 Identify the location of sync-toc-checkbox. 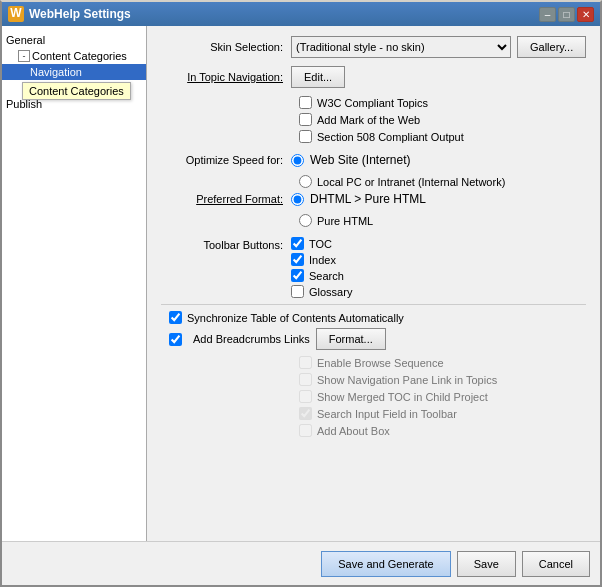
(176, 318).